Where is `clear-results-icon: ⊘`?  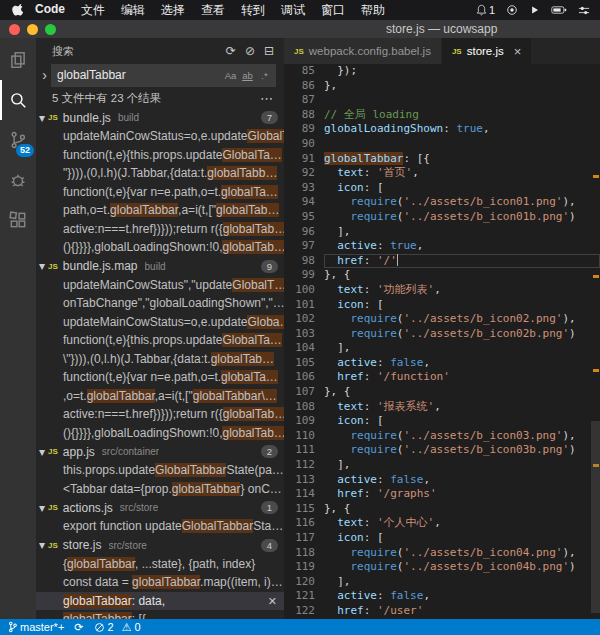 clear-results-icon: ⊘ is located at coordinates (250, 51).